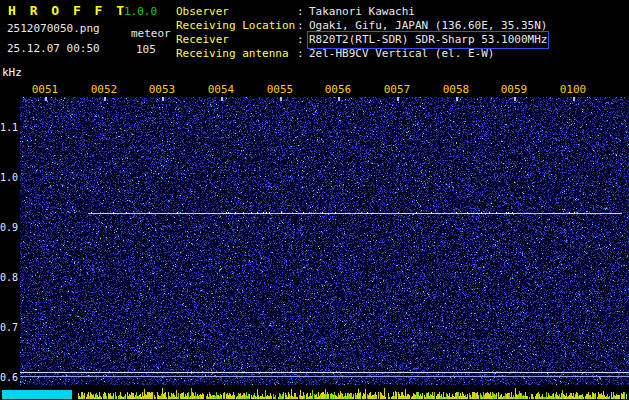 The image size is (629, 400). I want to click on info-value: Takanori Kawachi, so click(362, 12).